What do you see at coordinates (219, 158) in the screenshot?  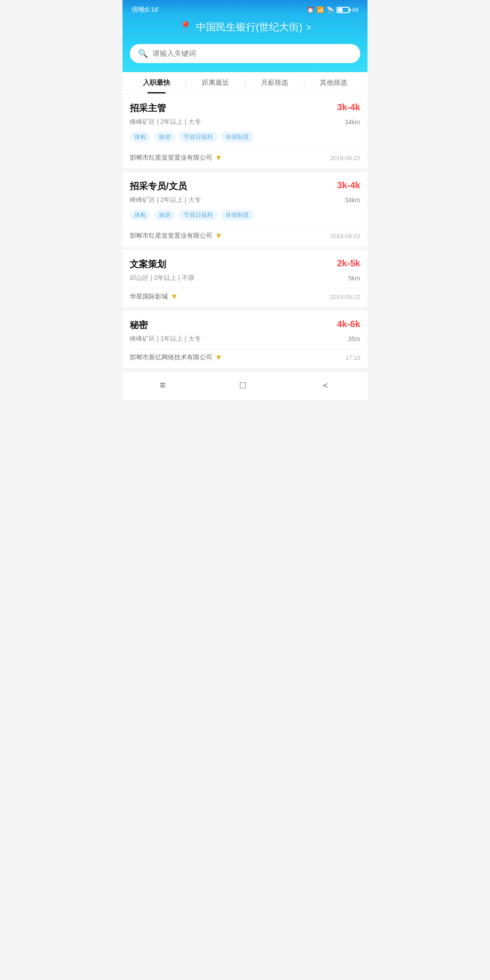 I see `verified-icon-1: ▼` at bounding box center [219, 158].